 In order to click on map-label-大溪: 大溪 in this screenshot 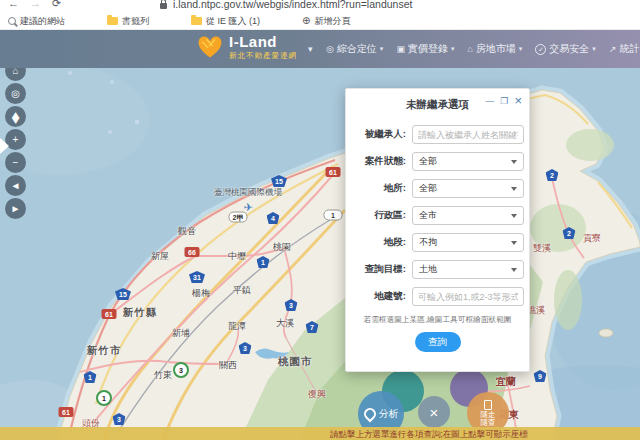, I will do `click(285, 324)`.